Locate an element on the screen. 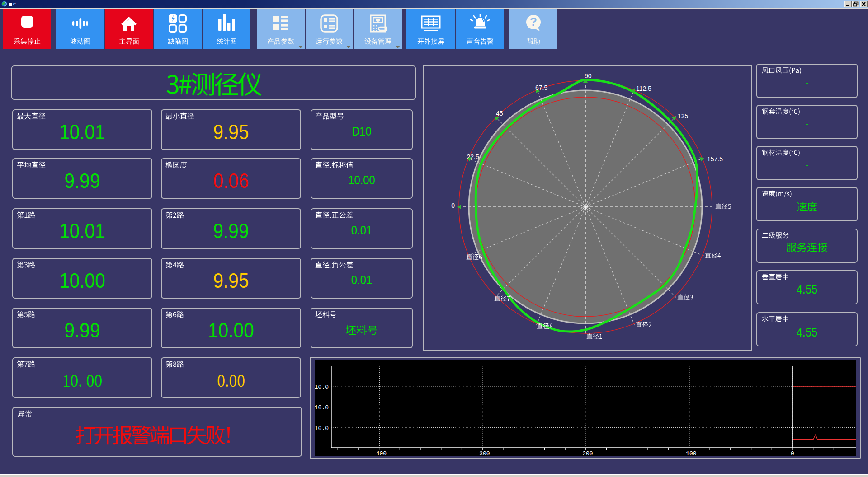 The height and width of the screenshot is (477, 868). svg-text: 45 is located at coordinates (500, 113).